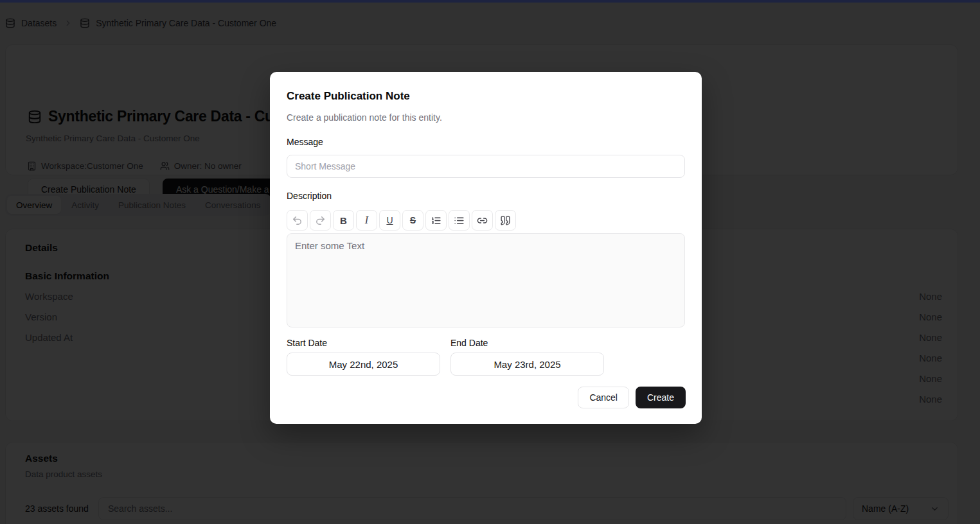 The height and width of the screenshot is (524, 980). What do you see at coordinates (401, 220) in the screenshot?
I see `richtext-toolbar: B I U S` at bounding box center [401, 220].